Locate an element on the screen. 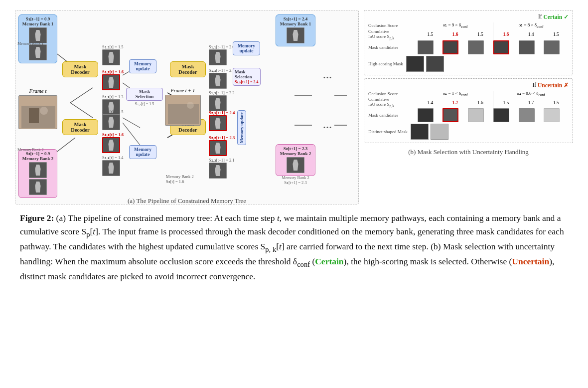 The width and height of the screenshot is (588, 388). masks-t1-top: S₁,₁[t+1] = 2.0 is located at coordinates (222, 55).